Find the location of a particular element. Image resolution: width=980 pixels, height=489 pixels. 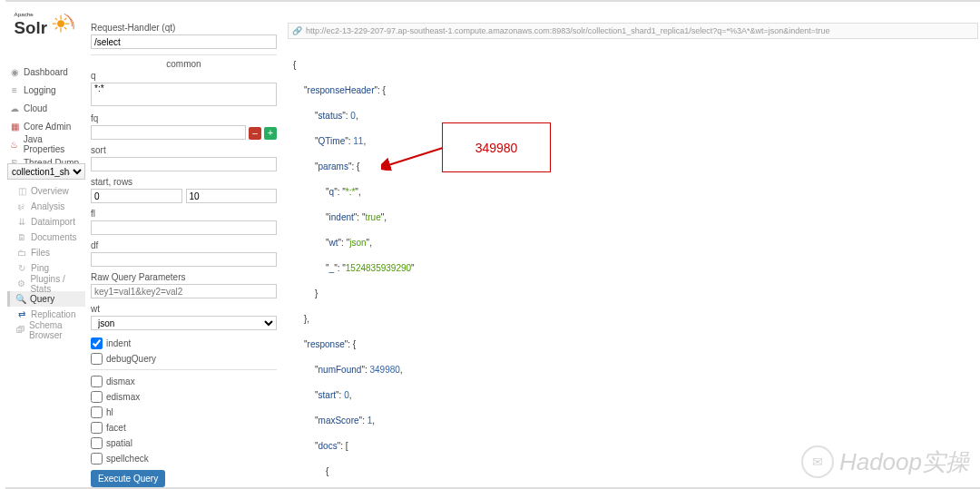

fq-label: fq is located at coordinates (183, 118).